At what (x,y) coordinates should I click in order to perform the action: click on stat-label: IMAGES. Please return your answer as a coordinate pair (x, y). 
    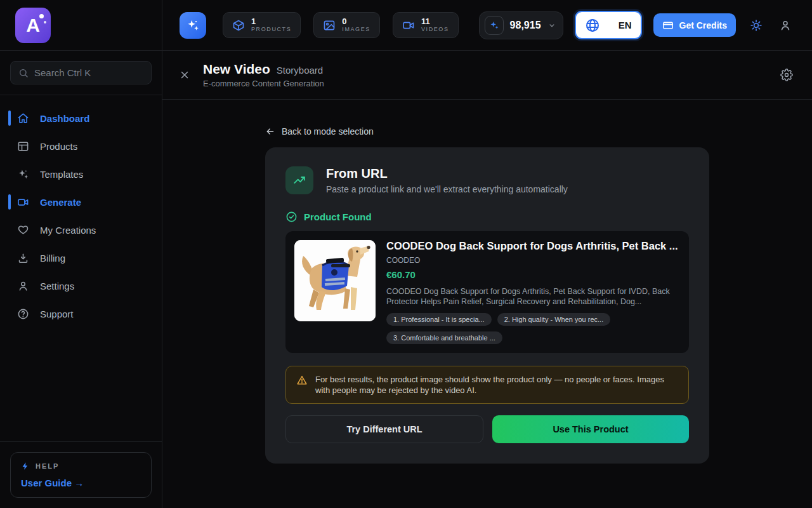
    Looking at the image, I should click on (357, 29).